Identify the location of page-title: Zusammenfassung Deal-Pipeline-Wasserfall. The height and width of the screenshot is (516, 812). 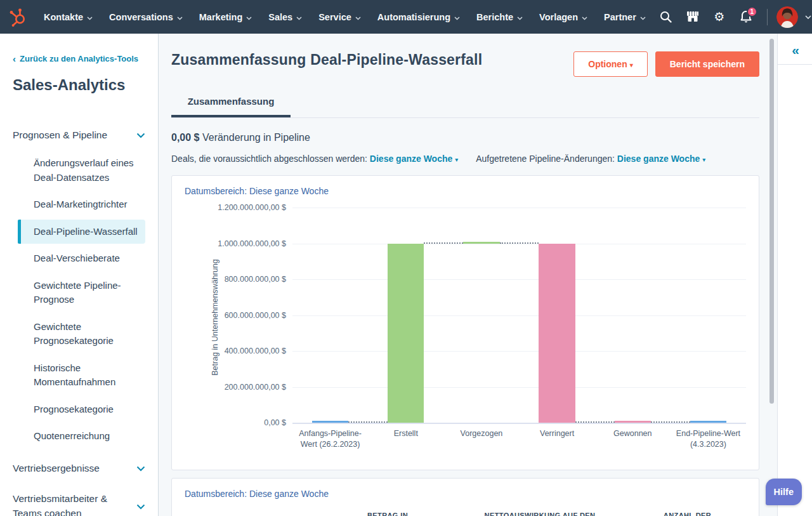
(327, 60).